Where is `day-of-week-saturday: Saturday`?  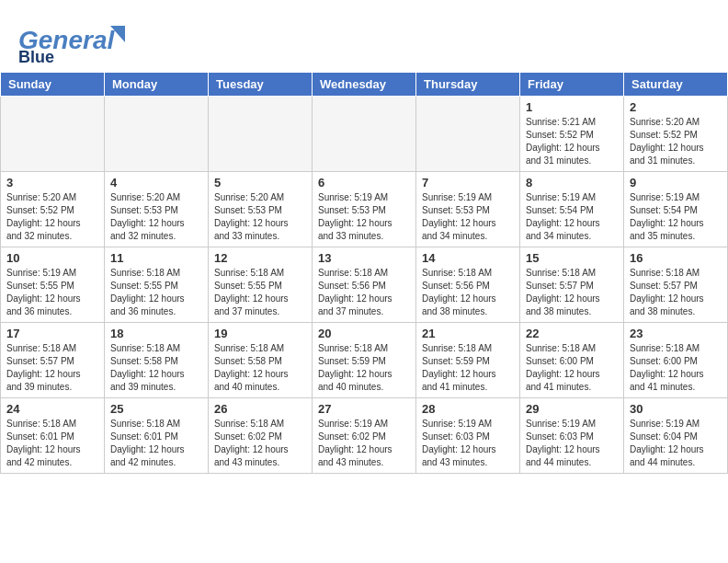
day-of-week-saturday: Saturday is located at coordinates (677, 85).